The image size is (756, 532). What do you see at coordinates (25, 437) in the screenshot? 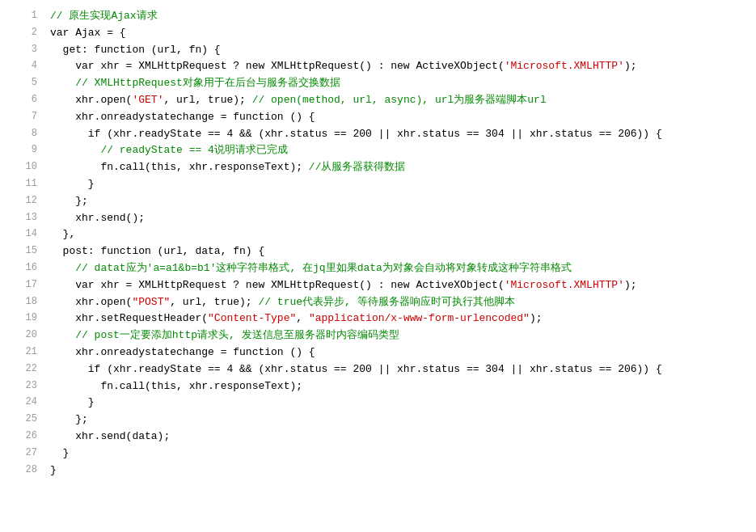
I see `line-number: 26` at bounding box center [25, 437].